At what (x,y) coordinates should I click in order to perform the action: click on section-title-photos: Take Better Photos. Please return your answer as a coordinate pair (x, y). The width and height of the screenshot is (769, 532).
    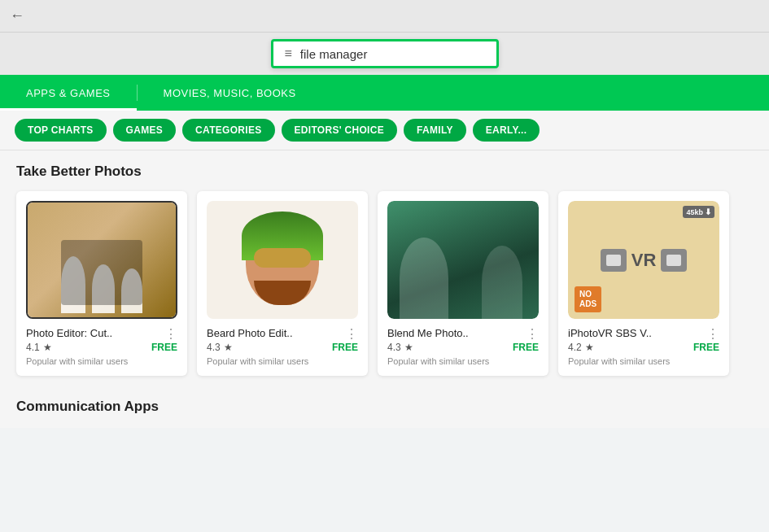
    Looking at the image, I should click on (384, 172).